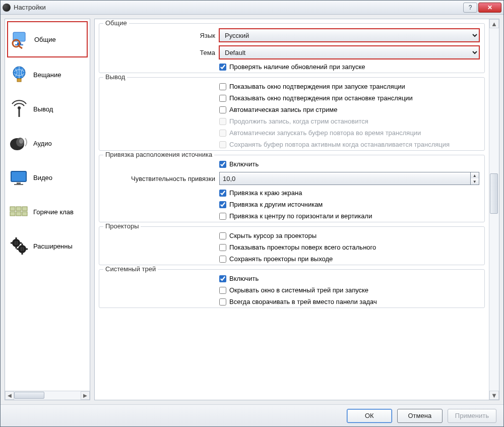  What do you see at coordinates (19, 109) in the screenshot?
I see `antenna-icon` at bounding box center [19, 109].